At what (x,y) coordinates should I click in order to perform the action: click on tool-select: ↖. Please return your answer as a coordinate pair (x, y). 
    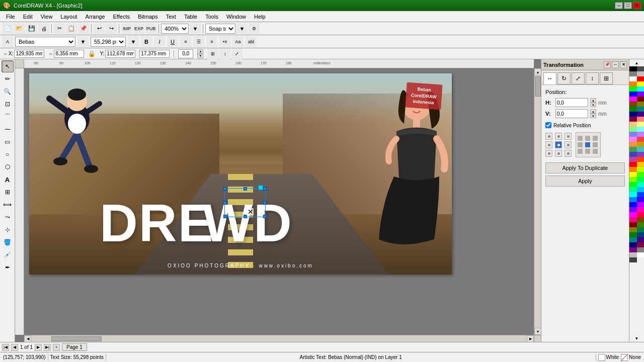
    Looking at the image, I should click on (8, 66).